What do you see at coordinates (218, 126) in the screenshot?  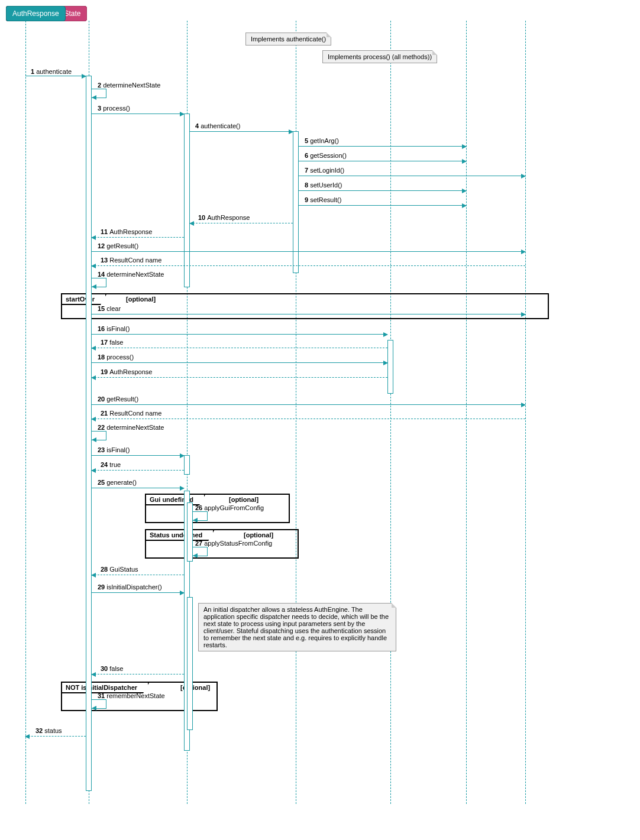 I see `msg-4: 4authenticate()` at bounding box center [218, 126].